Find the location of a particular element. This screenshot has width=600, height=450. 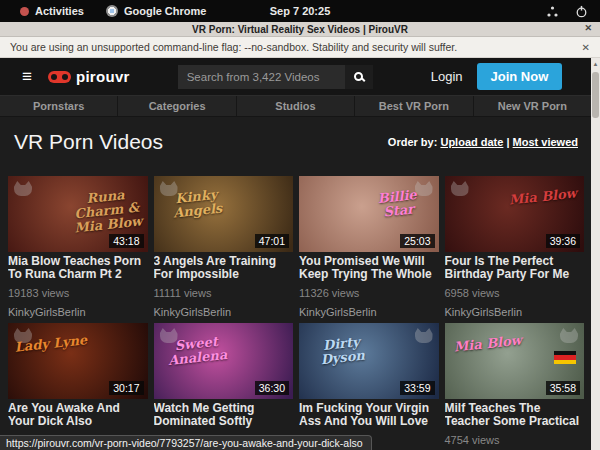

network-icon is located at coordinates (552, 12).